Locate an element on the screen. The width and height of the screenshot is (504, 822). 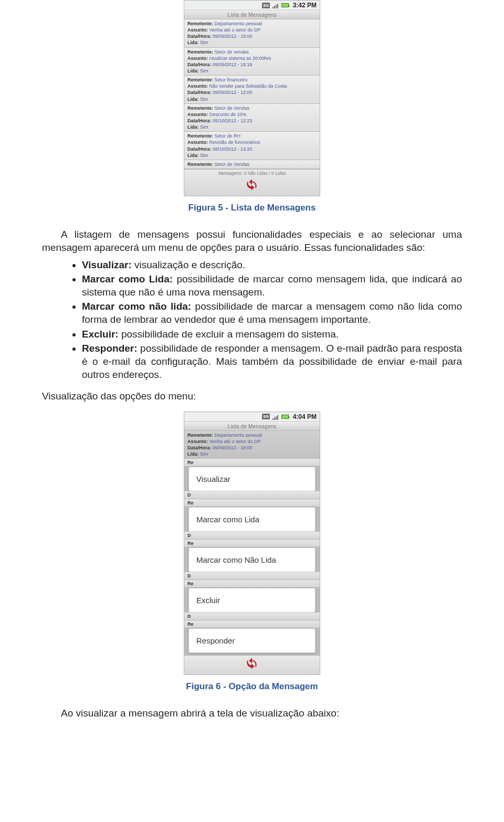
screenshot-phone-2: 3G 4:04 PM Lista de Mensagens Remetente:… is located at coordinates (252, 544).